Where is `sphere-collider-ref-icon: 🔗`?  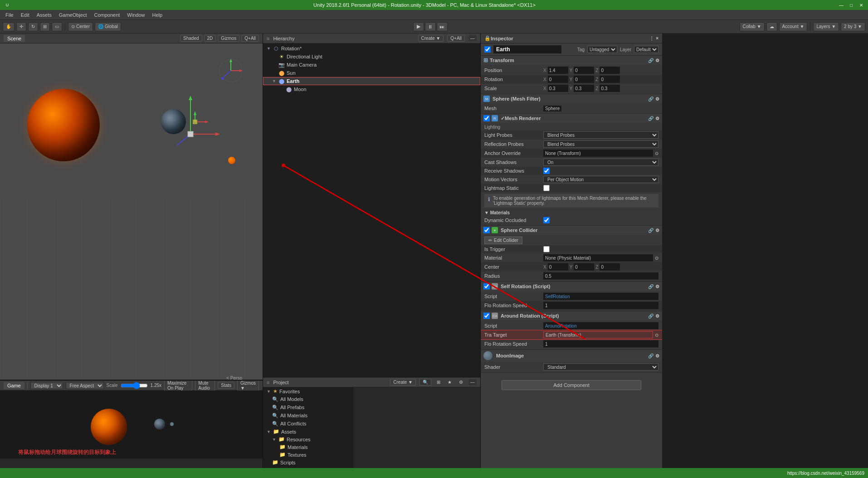
sphere-collider-ref-icon: 🔗 is located at coordinates (651, 230).